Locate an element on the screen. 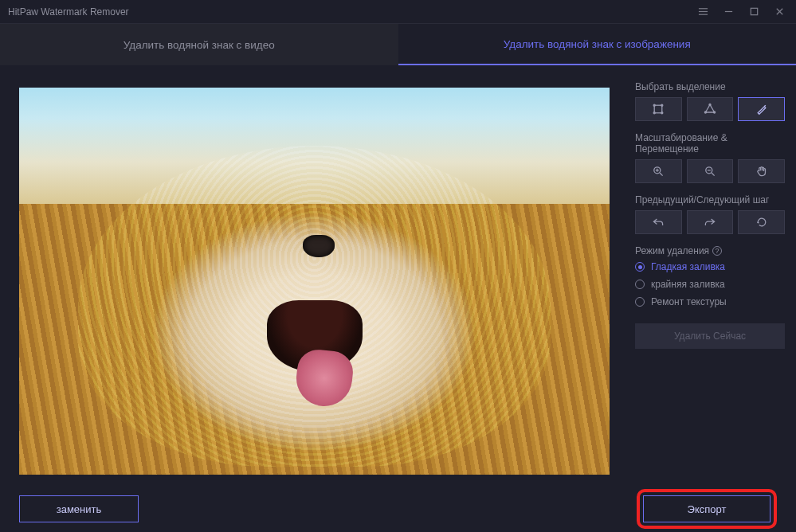  minimize-icon is located at coordinates (728, 12).